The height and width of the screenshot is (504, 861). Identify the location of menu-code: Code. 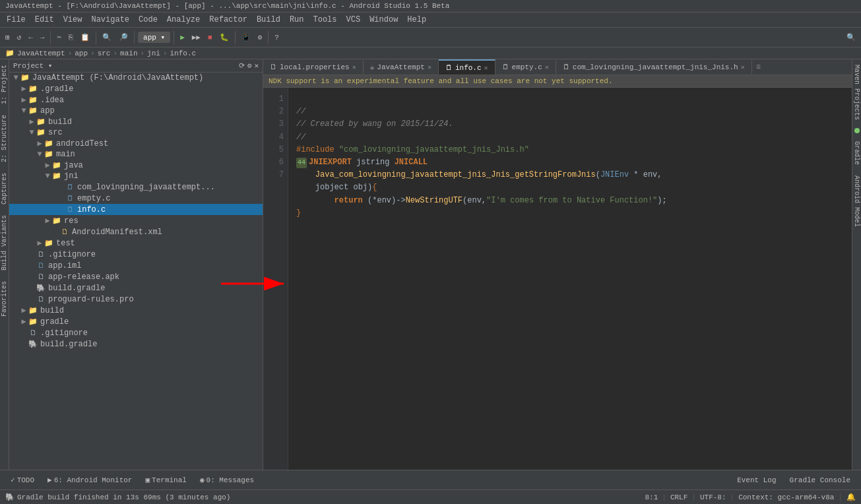
(148, 20).